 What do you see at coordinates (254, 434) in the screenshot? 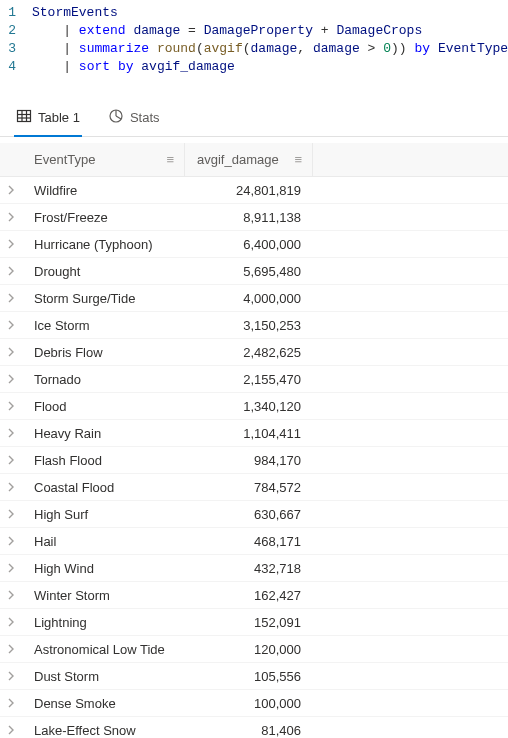
I see `table-row: Heavy Rain1,104,411` at bounding box center [254, 434].